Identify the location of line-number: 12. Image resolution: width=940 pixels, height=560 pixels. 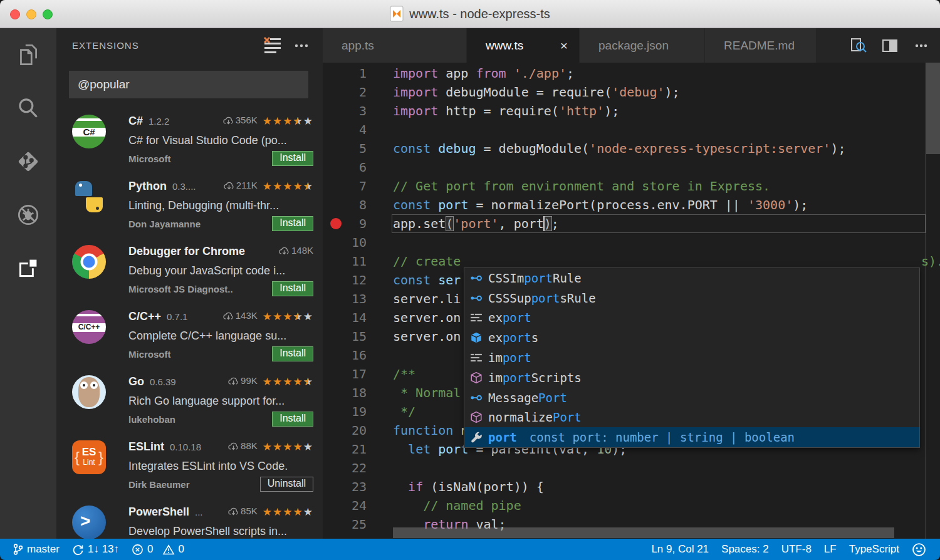
(345, 280).